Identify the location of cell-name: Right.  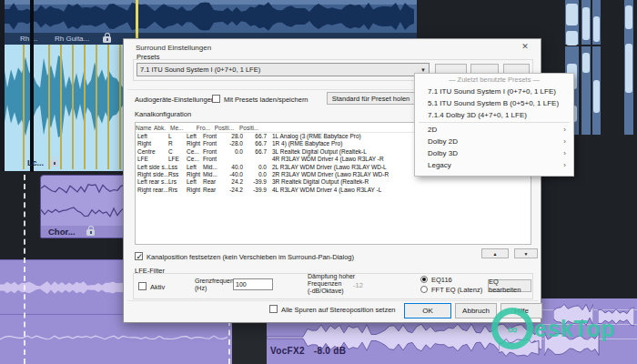
(152, 144).